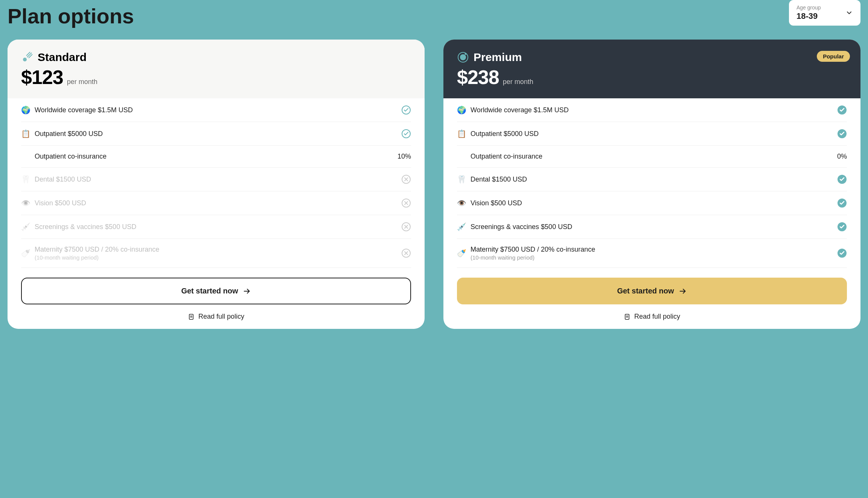  Describe the element at coordinates (842, 157) in the screenshot. I see `feature-value: 0%` at that location.